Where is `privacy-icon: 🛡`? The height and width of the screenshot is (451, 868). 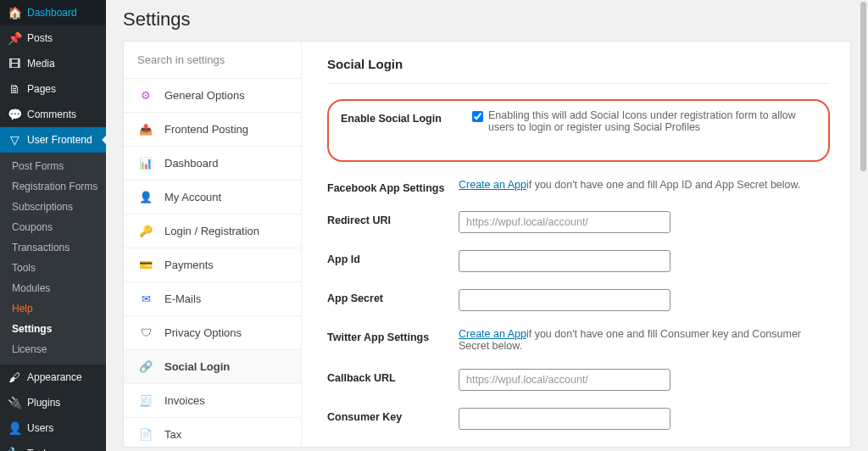
privacy-icon: 🛡 is located at coordinates (146, 332).